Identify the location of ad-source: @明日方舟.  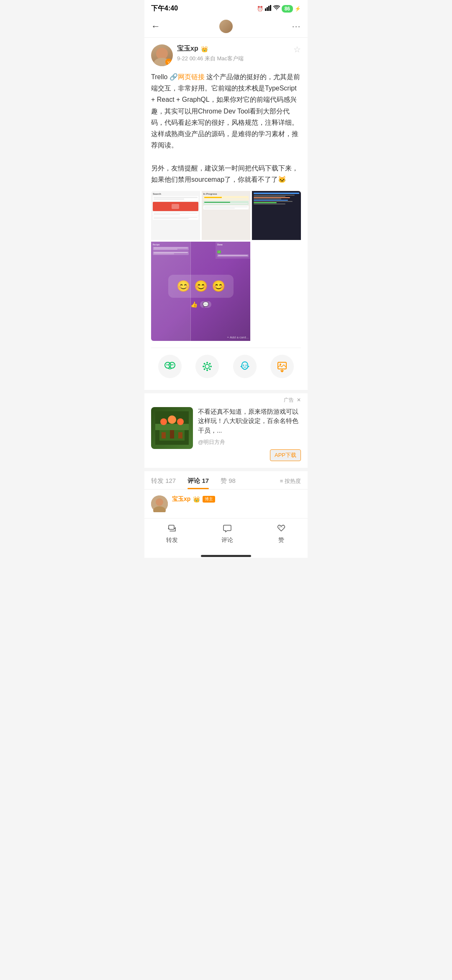
(249, 442).